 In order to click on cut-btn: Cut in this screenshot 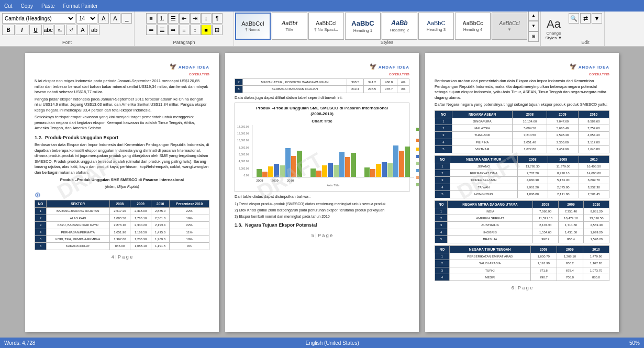, I will do `click(8, 6)`.